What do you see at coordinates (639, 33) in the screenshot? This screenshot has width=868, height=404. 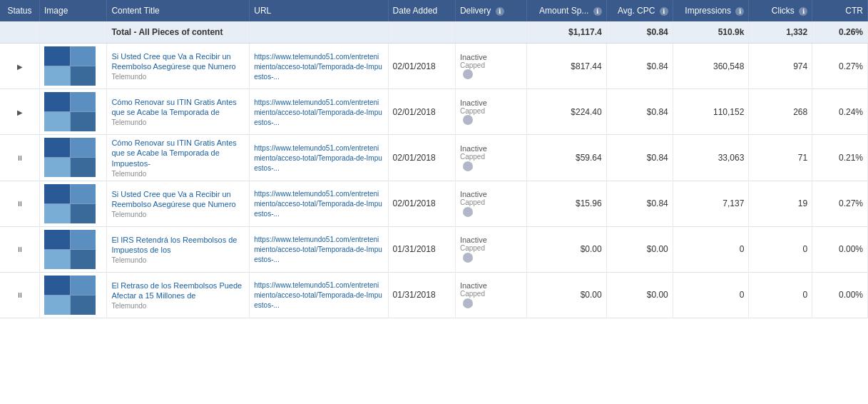 I see `total-avg-cpc: $0.84` at bounding box center [639, 33].